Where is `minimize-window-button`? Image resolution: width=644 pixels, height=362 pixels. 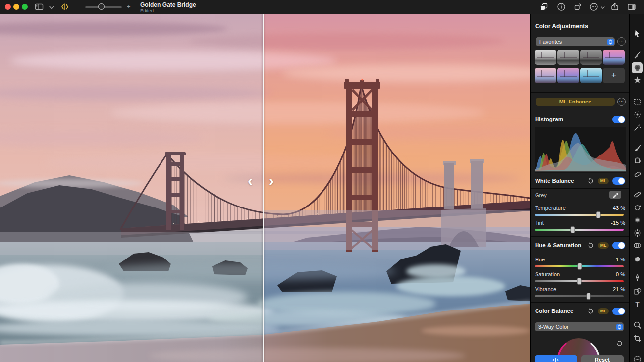 minimize-window-button is located at coordinates (16, 7).